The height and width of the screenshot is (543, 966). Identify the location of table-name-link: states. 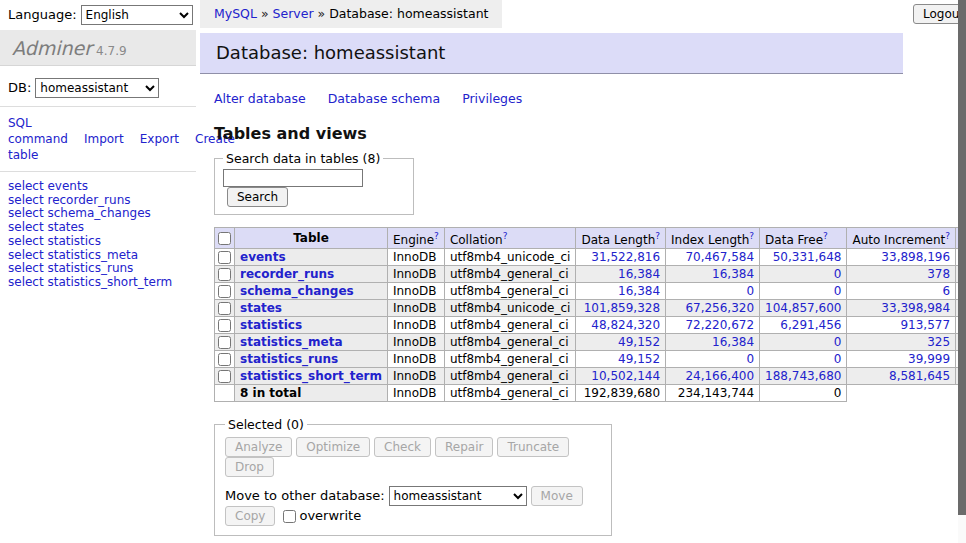
(261, 308).